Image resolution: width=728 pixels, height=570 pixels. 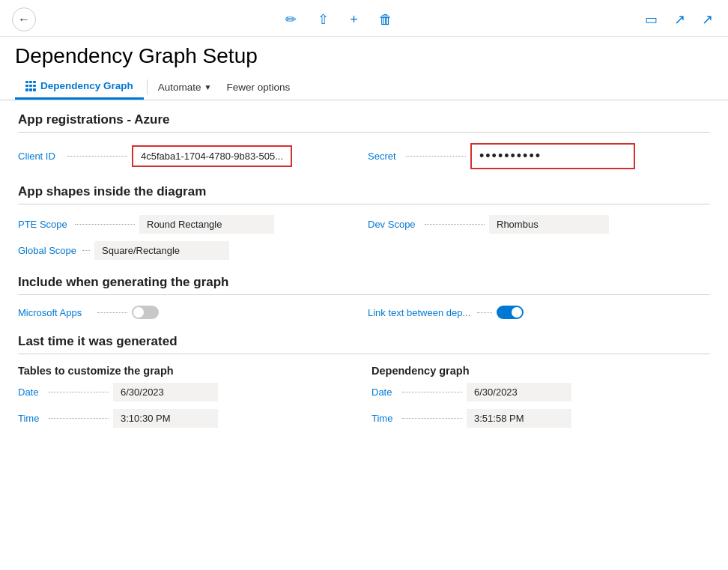 I want to click on delete-icon: 🗑, so click(x=386, y=19).